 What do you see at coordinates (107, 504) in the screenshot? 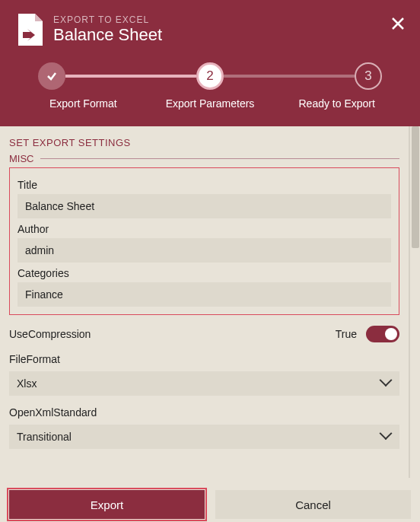
I see `export-button: Export` at bounding box center [107, 504].